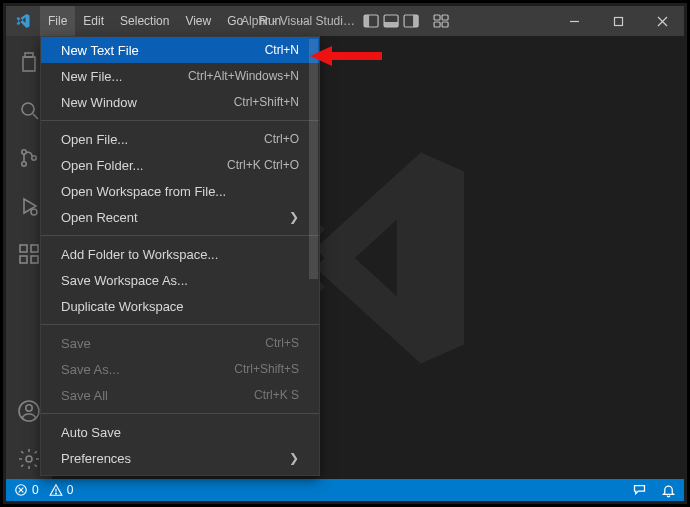 The height and width of the screenshot is (507, 690). What do you see at coordinates (180, 458) in the screenshot?
I see `menu-item-preferences: Preferences❯` at bounding box center [180, 458].